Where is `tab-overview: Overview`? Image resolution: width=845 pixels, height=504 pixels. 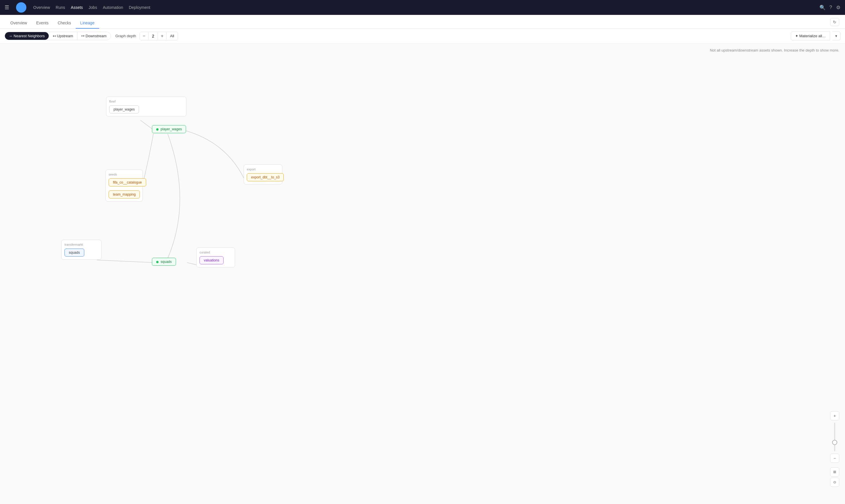 tab-overview: Overview is located at coordinates (19, 23).